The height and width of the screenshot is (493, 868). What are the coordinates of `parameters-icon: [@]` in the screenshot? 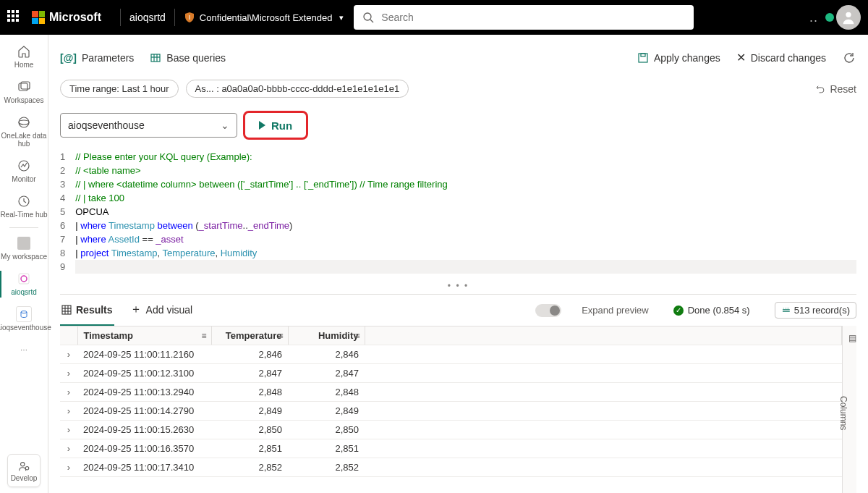 It's located at (68, 58).